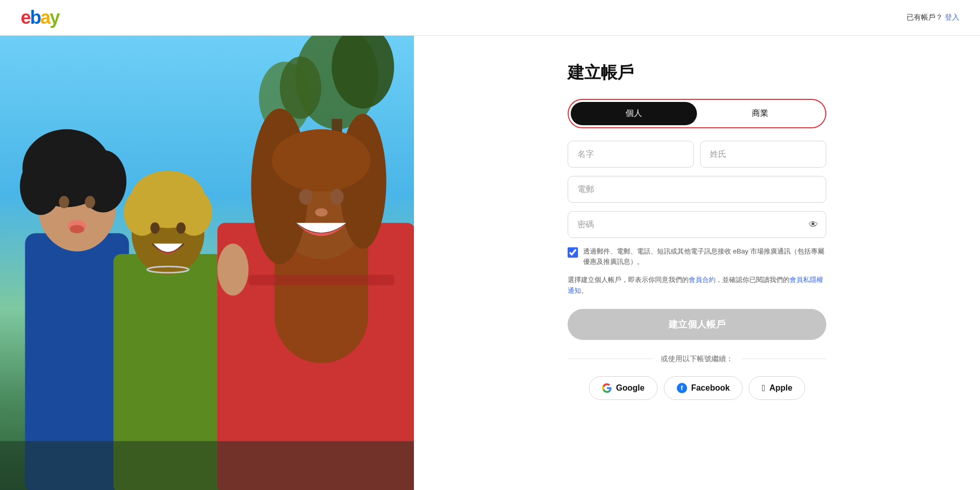  I want to click on name-row, so click(697, 154).